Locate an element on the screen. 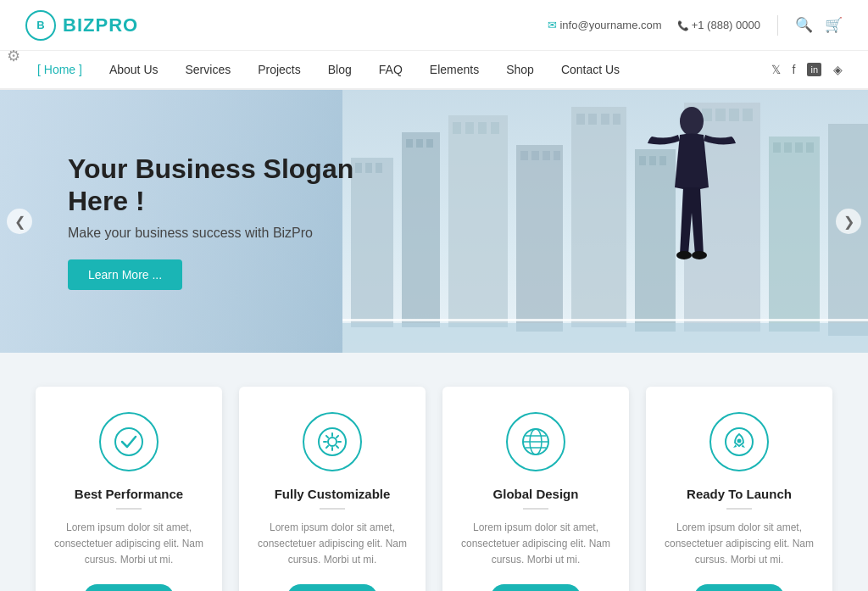 The width and height of the screenshot is (868, 591). phone-info: +1 (888) 0000 is located at coordinates (719, 25).